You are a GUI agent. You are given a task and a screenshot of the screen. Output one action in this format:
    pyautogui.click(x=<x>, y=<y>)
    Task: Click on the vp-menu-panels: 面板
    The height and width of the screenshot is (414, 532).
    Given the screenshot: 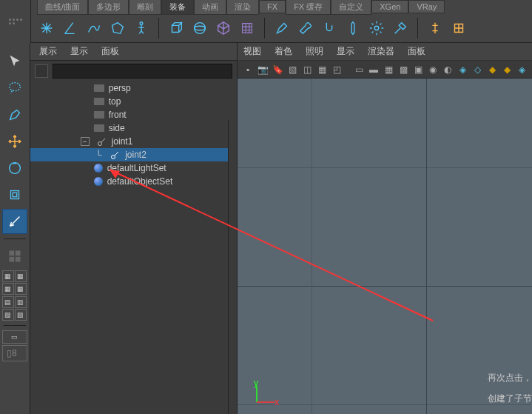 What is the action you would take?
    pyautogui.click(x=417, y=52)
    